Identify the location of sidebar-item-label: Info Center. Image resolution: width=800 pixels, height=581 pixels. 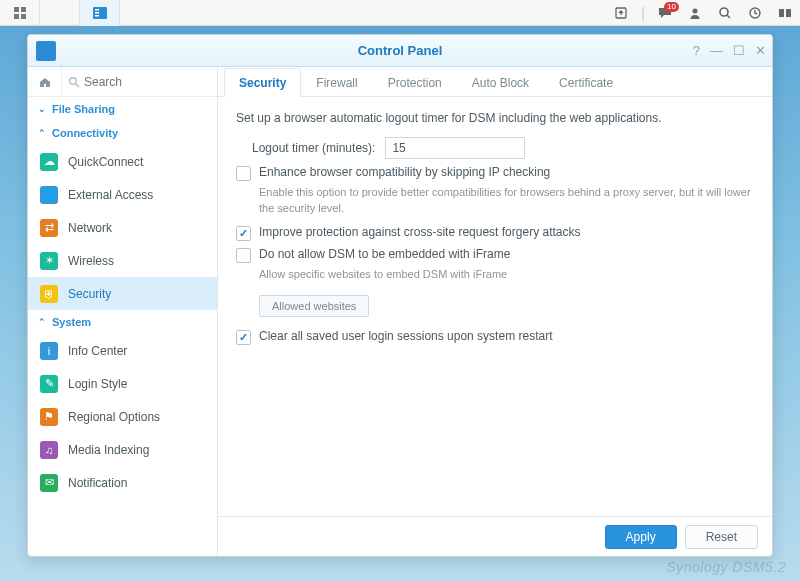
(98, 351).